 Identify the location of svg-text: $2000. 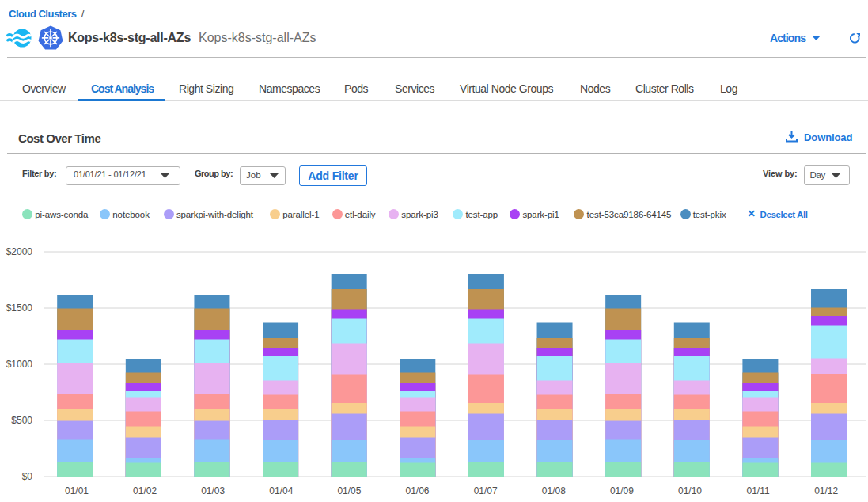
(20, 252).